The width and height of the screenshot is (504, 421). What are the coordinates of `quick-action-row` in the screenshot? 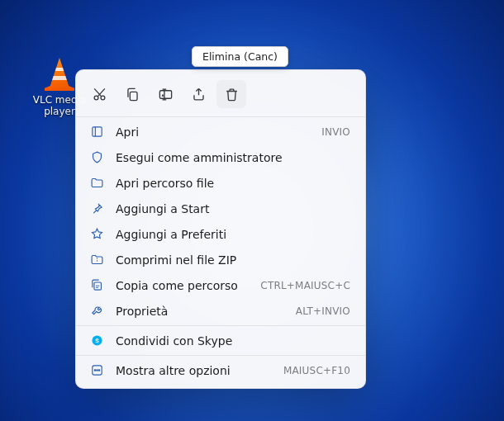 It's located at (221, 95).